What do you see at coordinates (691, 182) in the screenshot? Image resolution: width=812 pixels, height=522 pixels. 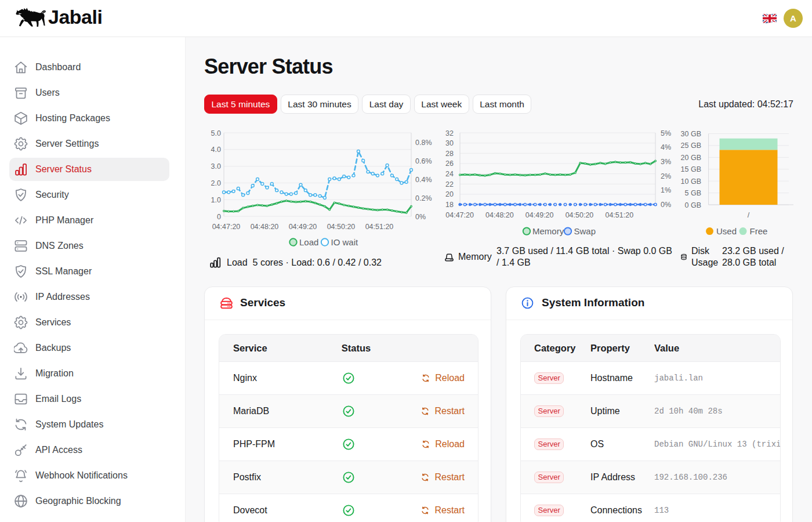 I see `svg-text: 10 GB` at bounding box center [691, 182].